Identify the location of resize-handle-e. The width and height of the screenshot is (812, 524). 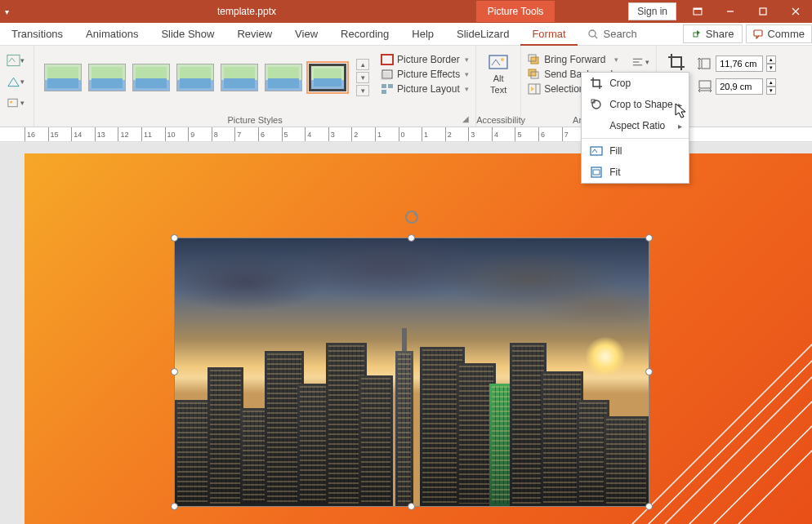
(649, 372).